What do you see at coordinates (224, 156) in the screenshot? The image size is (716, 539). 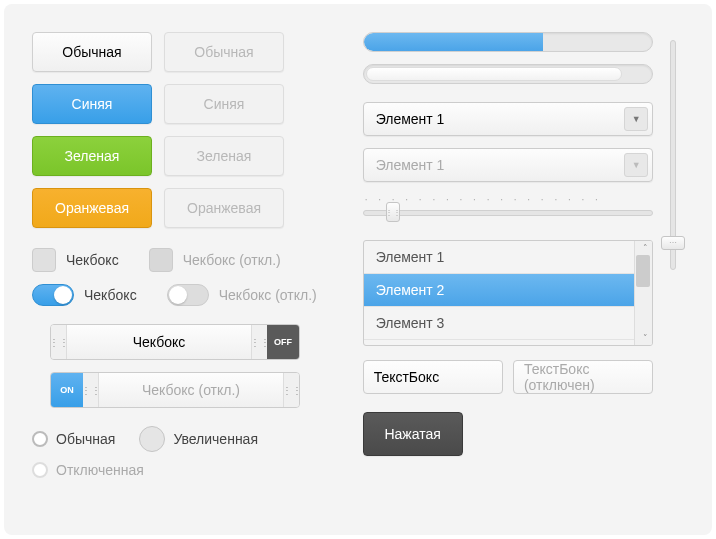 I see `button-green-disabled: Зеленая` at bounding box center [224, 156].